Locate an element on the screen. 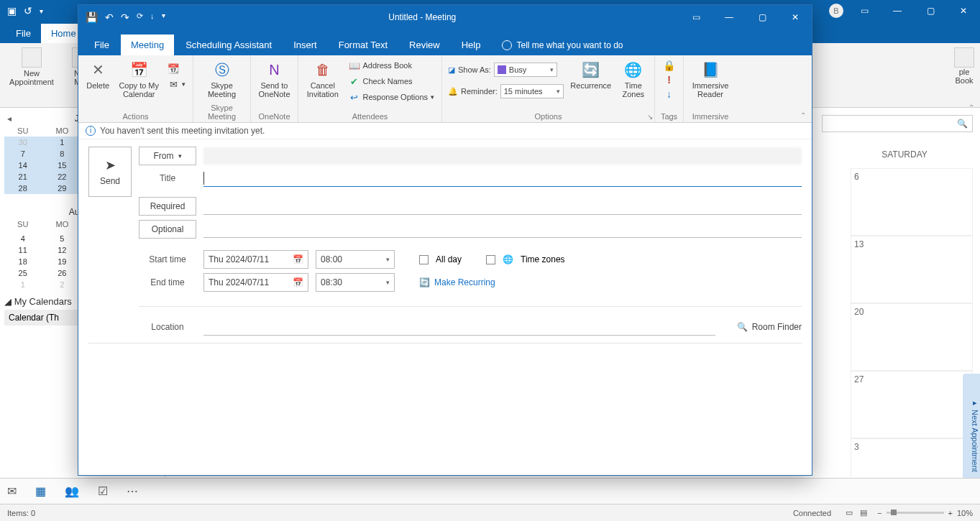 The image size is (980, 521). search-input: 🔍 is located at coordinates (897, 124).